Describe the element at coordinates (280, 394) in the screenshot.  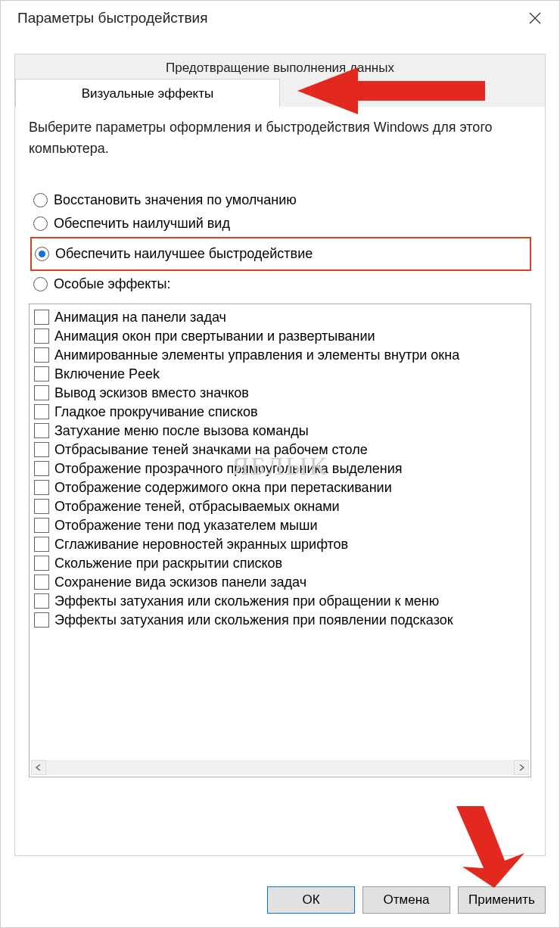
I see `effect-item-4: Вывод эскизов вместо значков` at that location.